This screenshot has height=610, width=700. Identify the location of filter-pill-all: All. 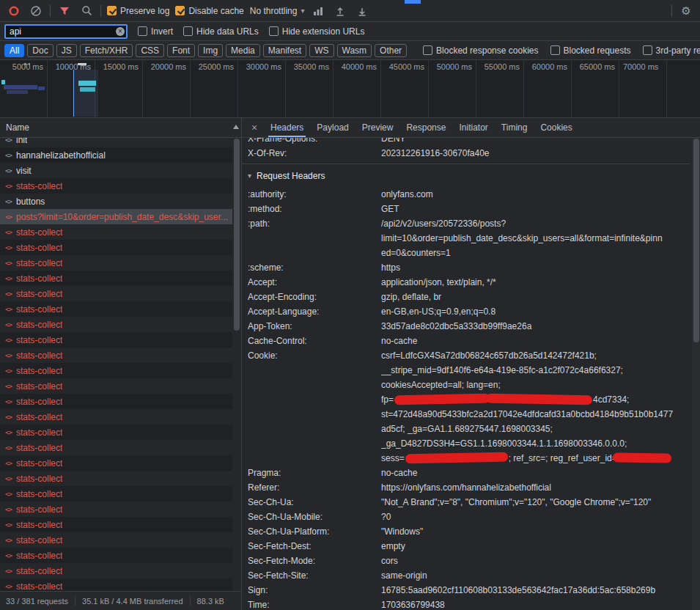
(15, 51).